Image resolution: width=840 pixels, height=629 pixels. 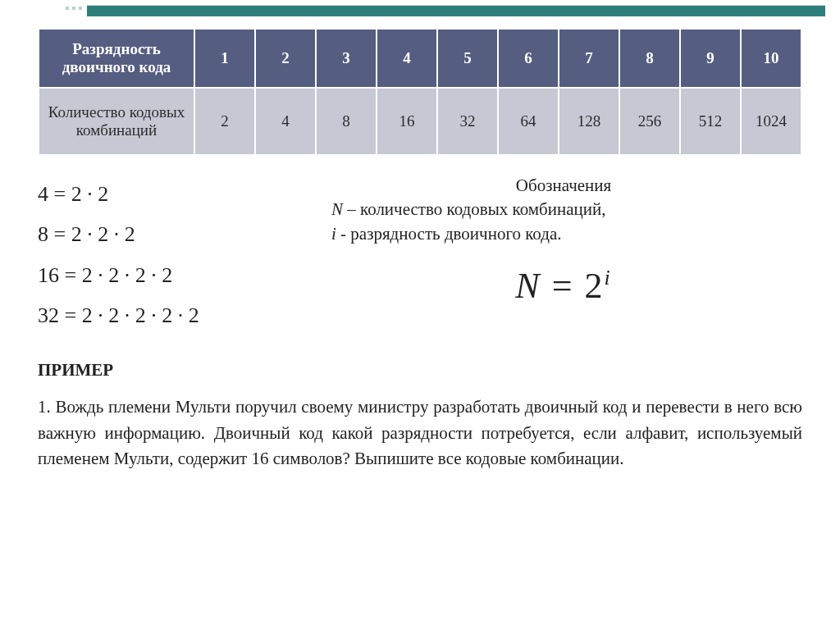 I want to click on bits-cell: 6, so click(x=528, y=58).